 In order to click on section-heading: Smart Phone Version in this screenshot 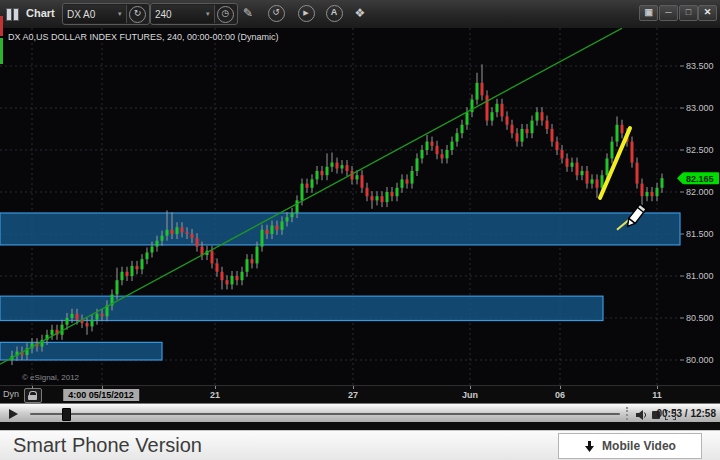, I will do `click(108, 446)`.